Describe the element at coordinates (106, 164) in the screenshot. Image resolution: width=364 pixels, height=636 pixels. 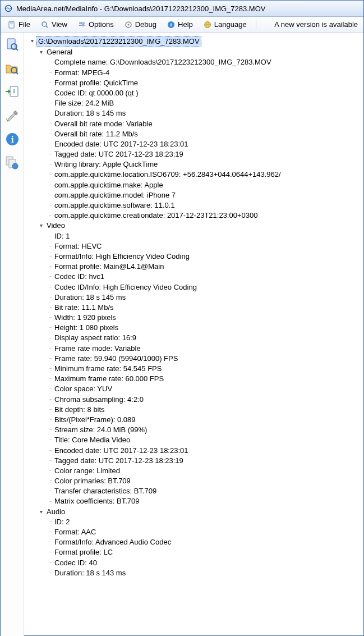
I see `tree-leaf-label: Writing library: Apple QuickTime` at that location.